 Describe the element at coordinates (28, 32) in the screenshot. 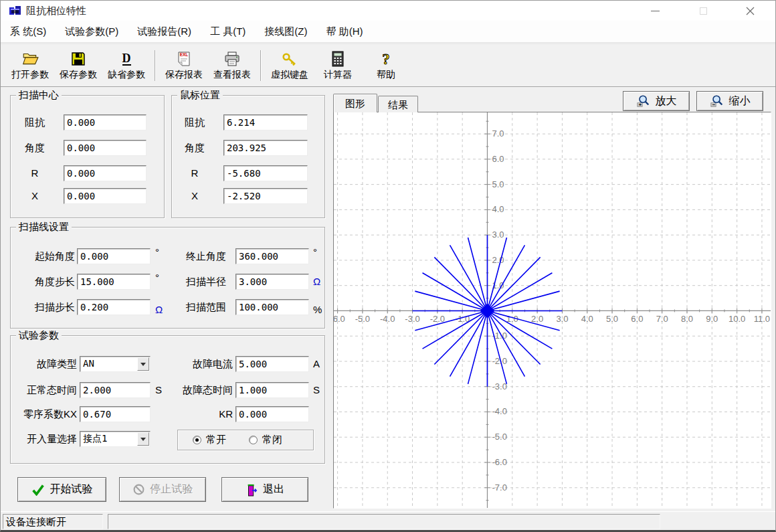

I see `menu-system: 系 统(S)` at that location.